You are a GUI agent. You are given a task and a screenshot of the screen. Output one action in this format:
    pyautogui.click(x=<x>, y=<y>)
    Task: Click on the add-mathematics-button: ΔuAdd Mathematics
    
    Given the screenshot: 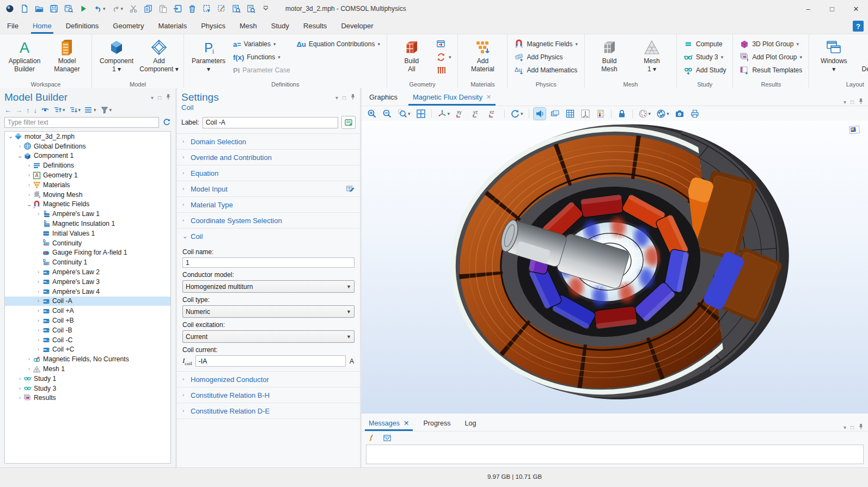 What is the action you would take?
    pyautogui.click(x=546, y=70)
    